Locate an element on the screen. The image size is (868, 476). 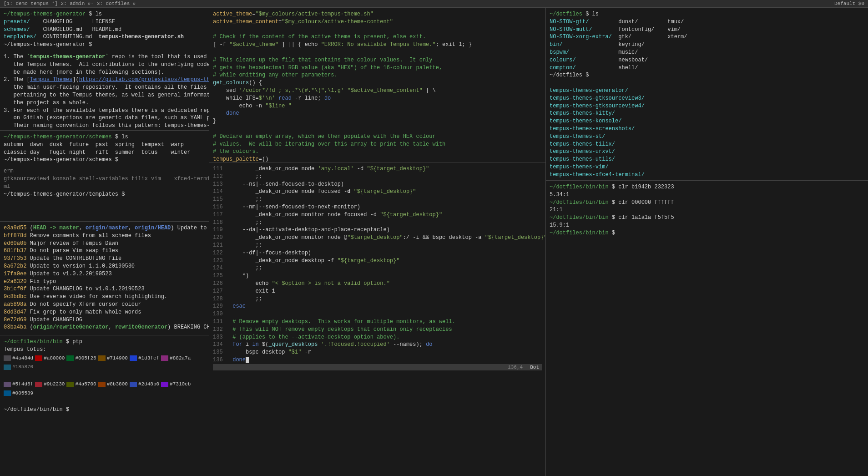
left-middle-text: ~/tempus-themes-generator/schemes $ ls a… is located at coordinates (105, 148).